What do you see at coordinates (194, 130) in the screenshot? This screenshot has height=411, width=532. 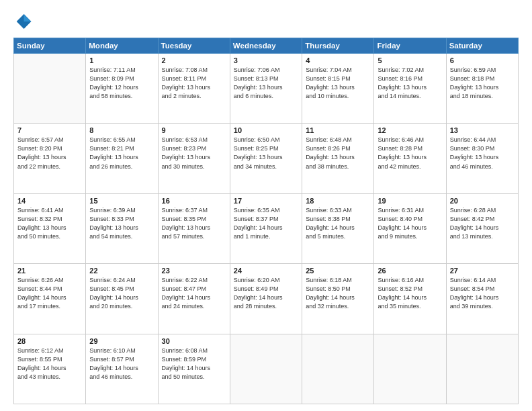 I see `day-number: 9` at bounding box center [194, 130].